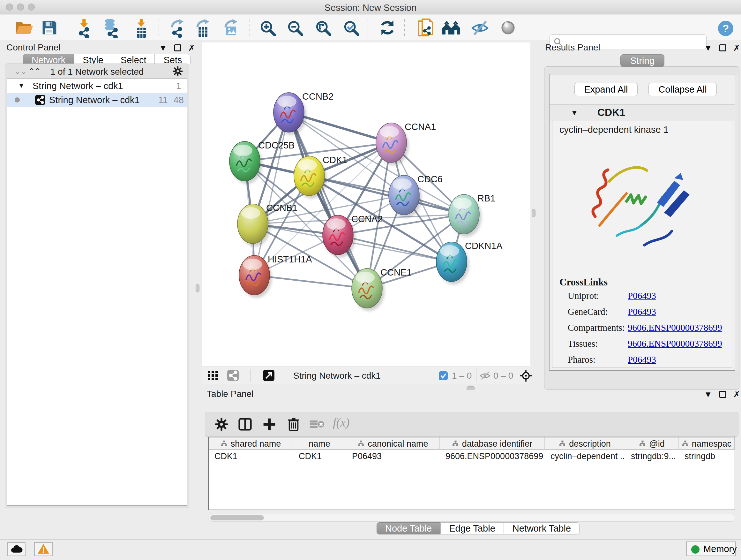 Image resolution: width=741 pixels, height=560 pixels. I want to click on zoom-in-button, so click(267, 28).